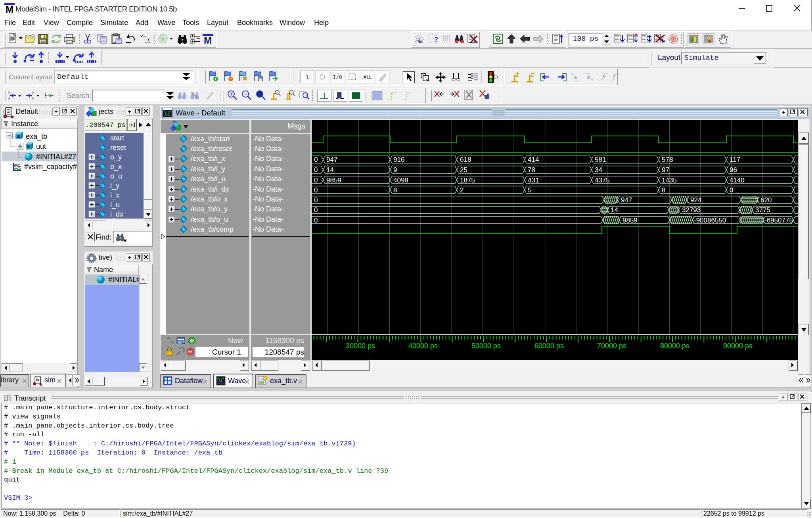  Describe the element at coordinates (337, 78) in the screenshot. I see `svg-text: I/O` at that location.